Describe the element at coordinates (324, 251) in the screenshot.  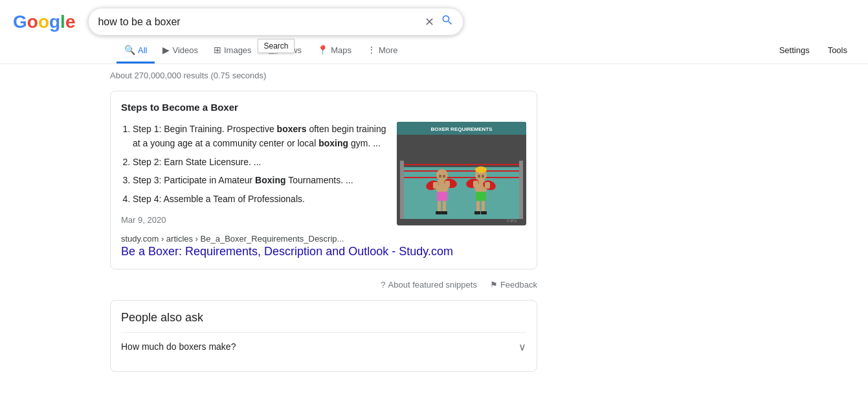
I see `snippet-link: Be a Boxer: Requirements, Description an…` at that location.